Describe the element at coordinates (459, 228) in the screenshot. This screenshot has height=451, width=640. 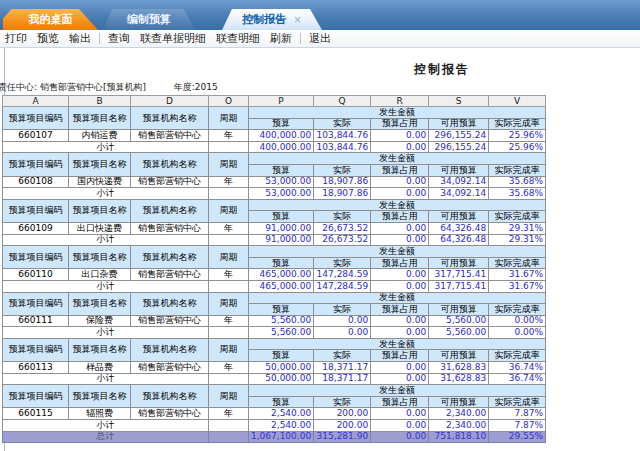
I see `available-cell: 64,326.48` at that location.